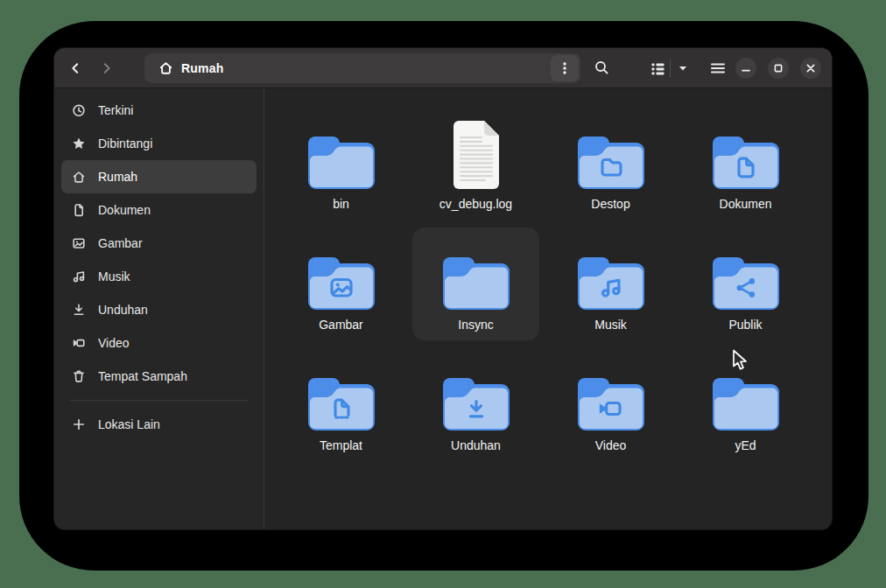 This screenshot has width=886, height=588. I want to click on star-icon, so click(79, 144).